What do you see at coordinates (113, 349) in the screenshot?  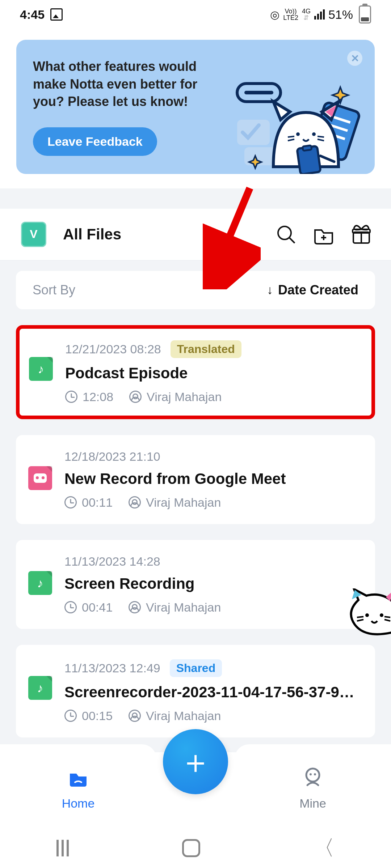 I see `file-date: 12/21/2023 08:28` at bounding box center [113, 349].